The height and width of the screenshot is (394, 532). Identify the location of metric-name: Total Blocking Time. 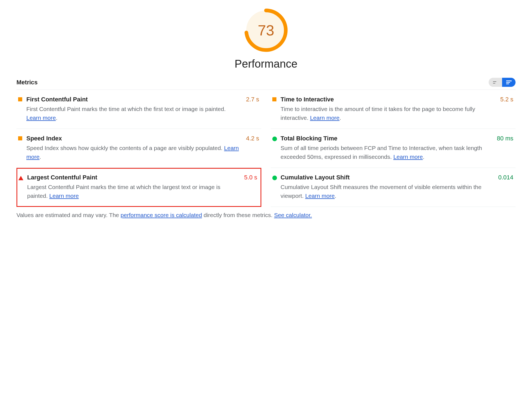
(309, 138).